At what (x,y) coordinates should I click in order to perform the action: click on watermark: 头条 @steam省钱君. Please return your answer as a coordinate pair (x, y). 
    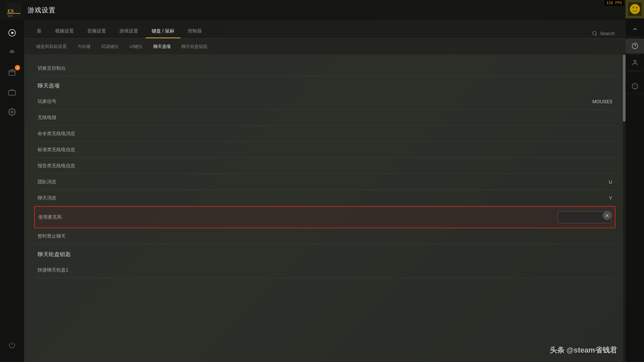
    Looking at the image, I should click on (584, 350).